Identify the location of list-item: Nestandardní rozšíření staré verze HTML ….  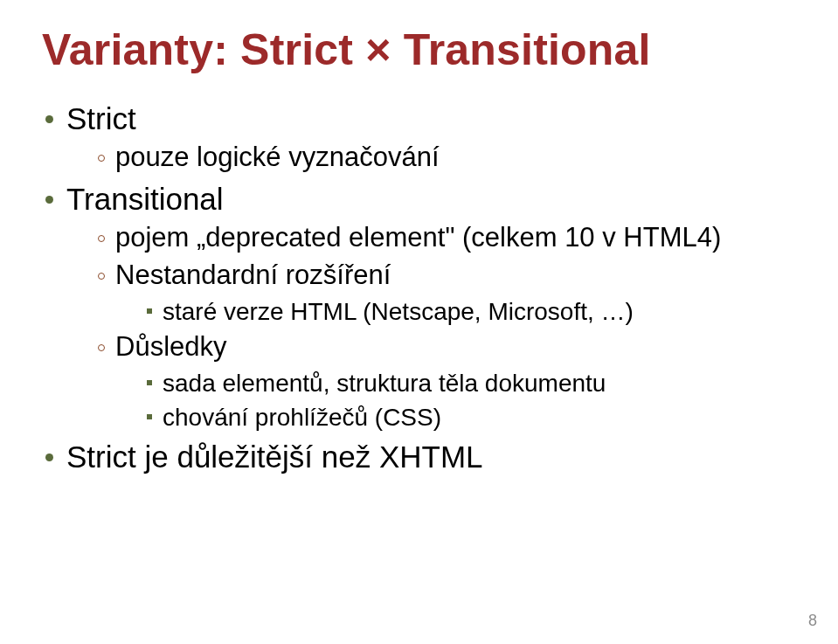
(446, 293).